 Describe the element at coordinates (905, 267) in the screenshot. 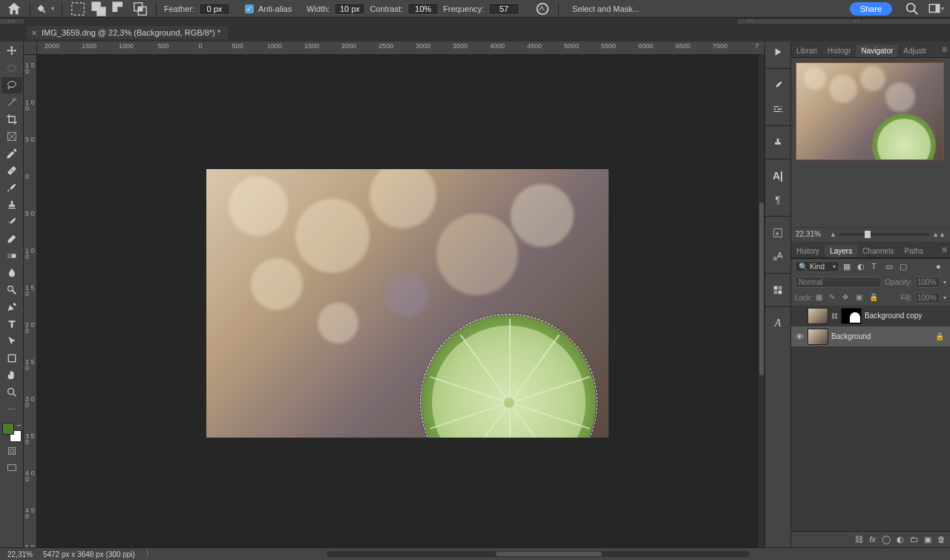

I see `filter-smart-icon: ▢` at that location.